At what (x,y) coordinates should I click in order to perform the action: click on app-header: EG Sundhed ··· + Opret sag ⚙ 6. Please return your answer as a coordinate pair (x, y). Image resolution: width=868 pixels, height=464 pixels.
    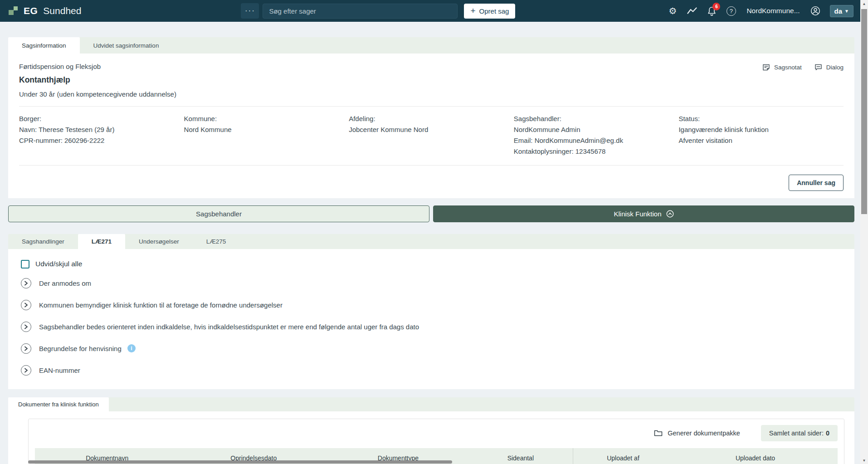
    Looking at the image, I should click on (434, 11).